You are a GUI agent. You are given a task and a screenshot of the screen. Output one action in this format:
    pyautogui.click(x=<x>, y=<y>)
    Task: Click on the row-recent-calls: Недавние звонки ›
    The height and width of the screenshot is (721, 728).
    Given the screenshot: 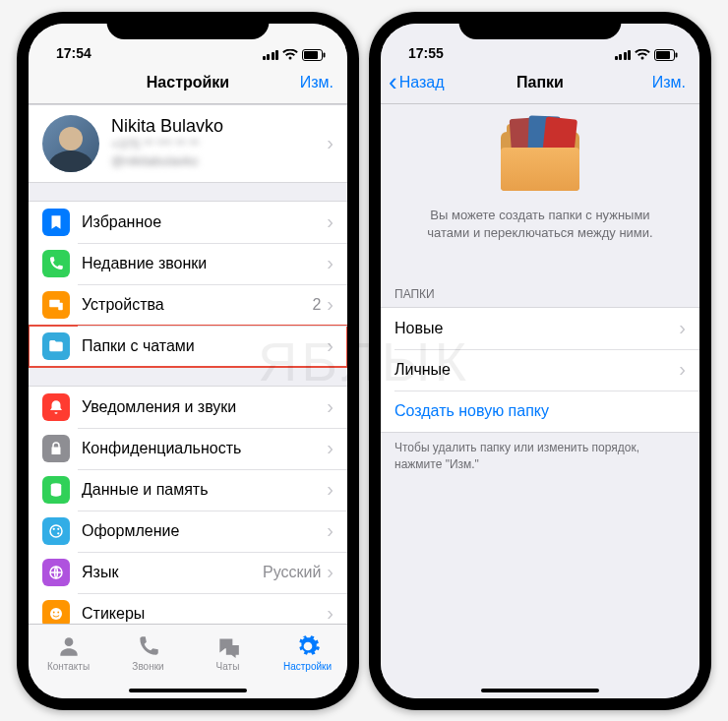 What is the action you would take?
    pyautogui.click(x=188, y=264)
    